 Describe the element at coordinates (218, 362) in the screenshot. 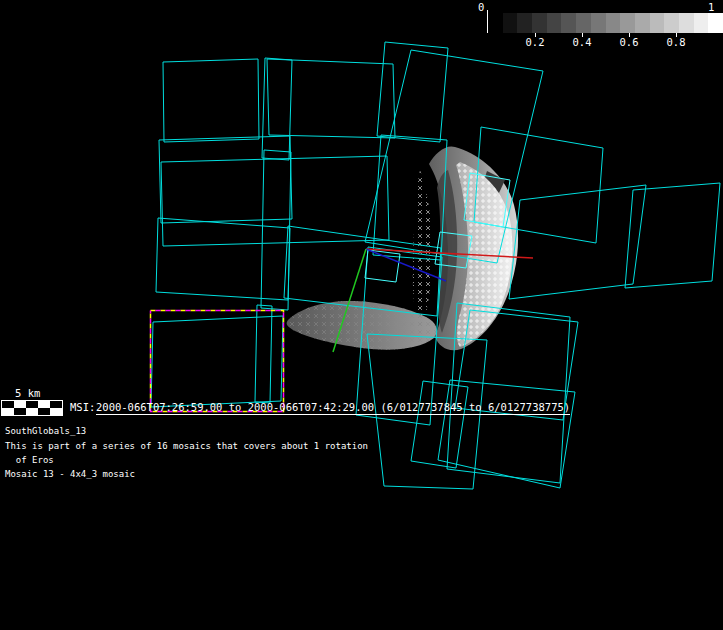

I see `selection-box` at that location.